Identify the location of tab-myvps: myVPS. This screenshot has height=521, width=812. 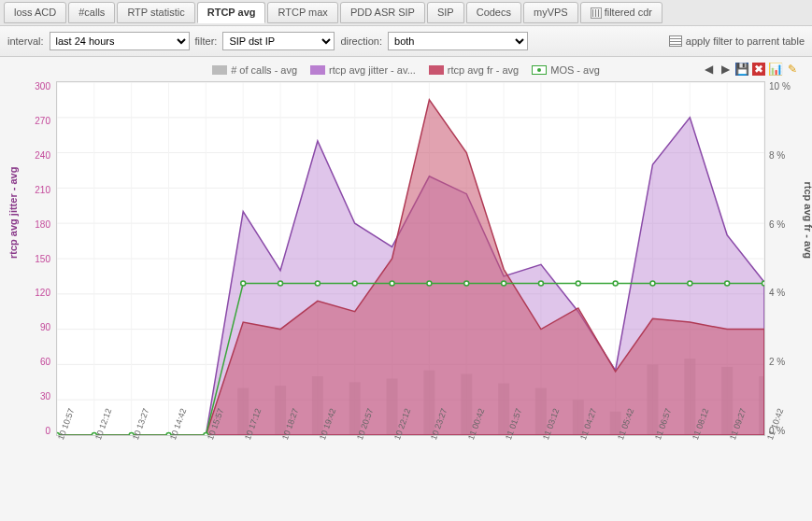
(551, 13).